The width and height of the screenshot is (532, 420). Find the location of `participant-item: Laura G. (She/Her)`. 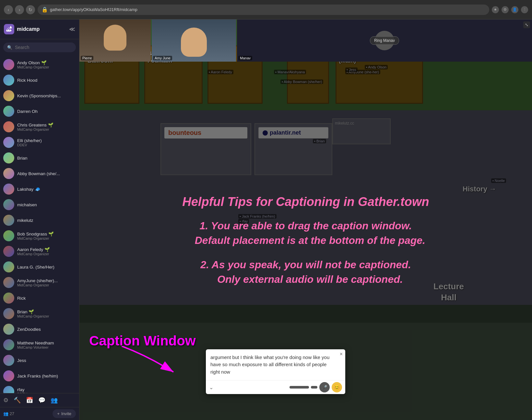

participant-item: Laura G. (She/Her) is located at coordinates (40, 267).